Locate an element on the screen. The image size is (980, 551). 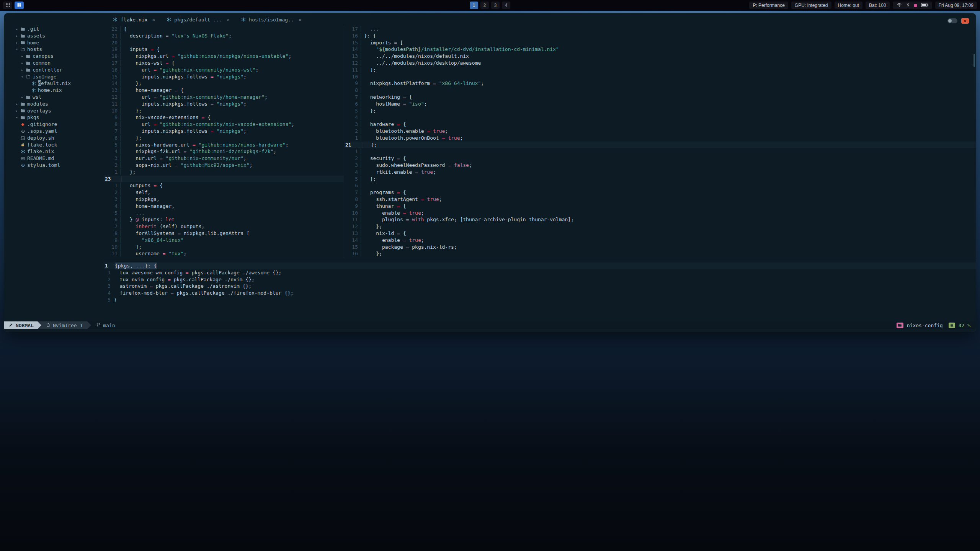
tree-item-label: isoImage is located at coordinates (44, 77).